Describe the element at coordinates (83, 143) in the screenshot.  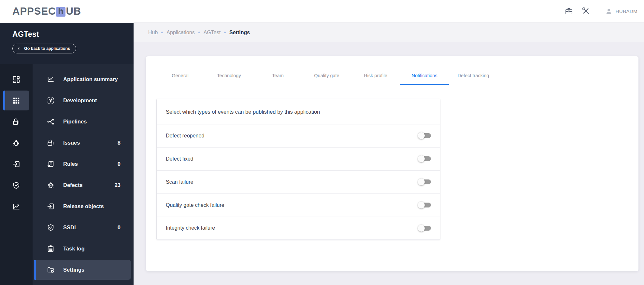
I see `sidebar-item-issues: Issues8` at that location.